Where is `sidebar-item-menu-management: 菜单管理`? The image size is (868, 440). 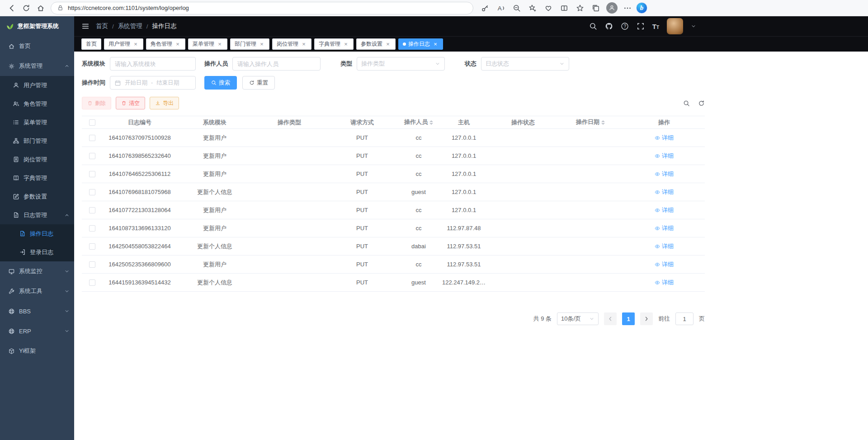 sidebar-item-menu-management: 菜单管理 is located at coordinates (37, 122).